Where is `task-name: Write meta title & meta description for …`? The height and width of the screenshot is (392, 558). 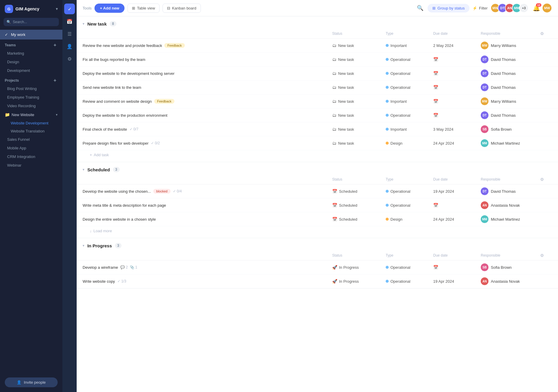
task-name: Write meta title & meta description for … is located at coordinates (207, 206).